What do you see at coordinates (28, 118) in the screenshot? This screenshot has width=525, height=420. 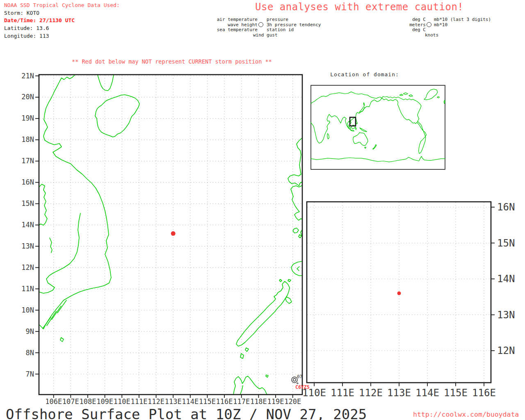 I see `lat-tick-label: 19N` at bounding box center [28, 118].